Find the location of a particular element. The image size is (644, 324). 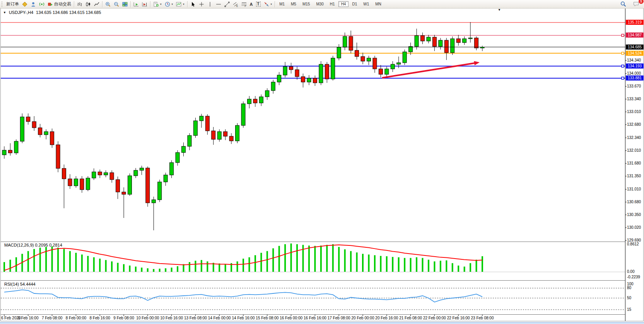

toolbar-grip is located at coordinates (2, 4).